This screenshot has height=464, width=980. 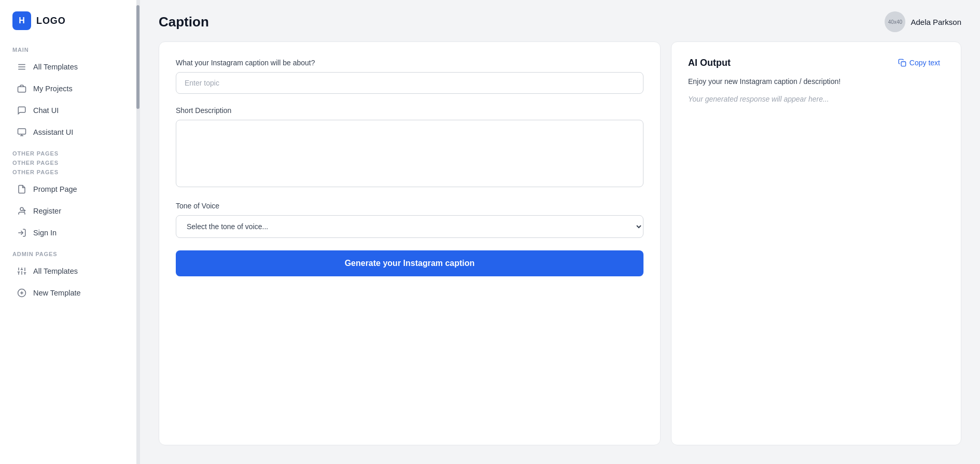 I want to click on file-icon, so click(x=22, y=189).